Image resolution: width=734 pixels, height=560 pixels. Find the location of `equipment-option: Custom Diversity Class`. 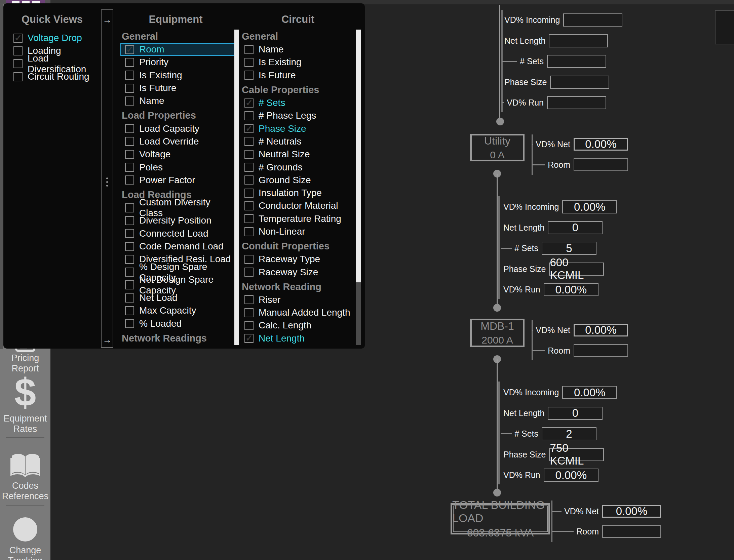

equipment-option: Custom Diversity Class is located at coordinates (176, 208).